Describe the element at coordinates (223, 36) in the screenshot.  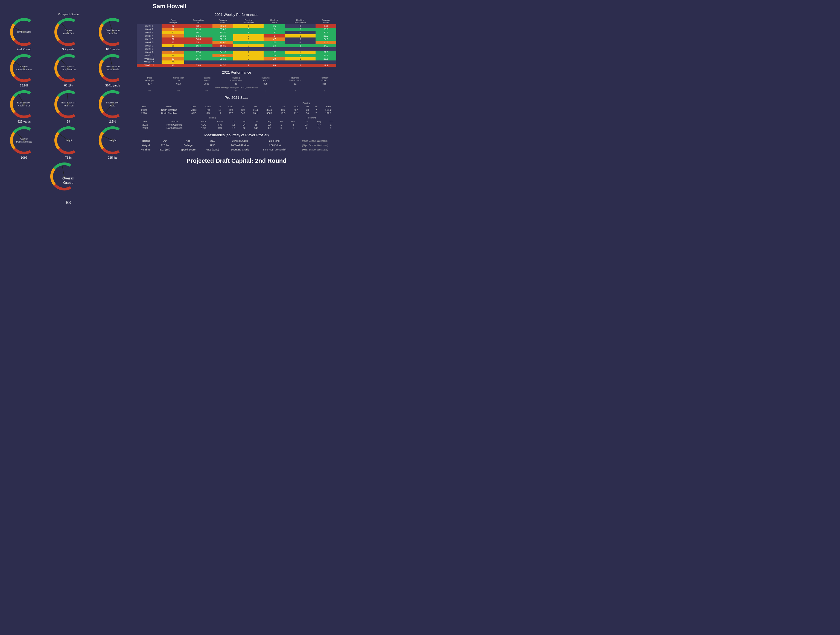
I see `weekly-cell-3-3: 306.0` at that location.